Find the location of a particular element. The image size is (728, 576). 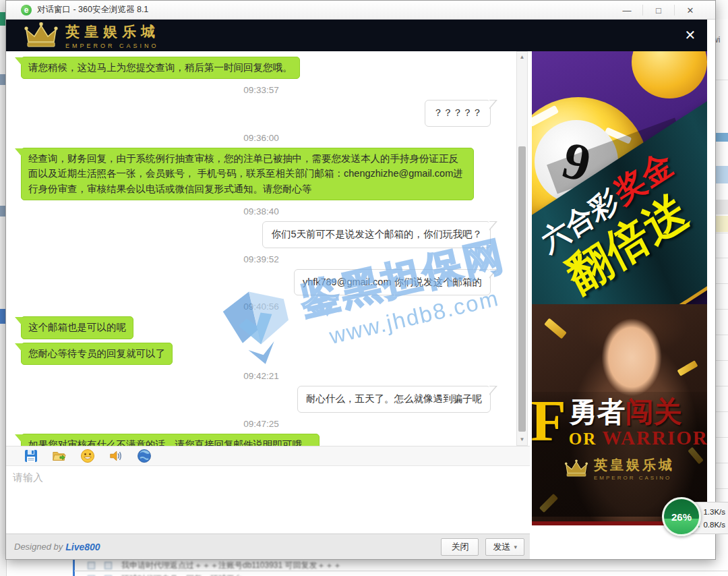

chat-message-row: 经查询，财务回复，由于系统例行抽查审核，您的注单已被抽中，需要您发送本人的手持身… is located at coordinates (262, 174).